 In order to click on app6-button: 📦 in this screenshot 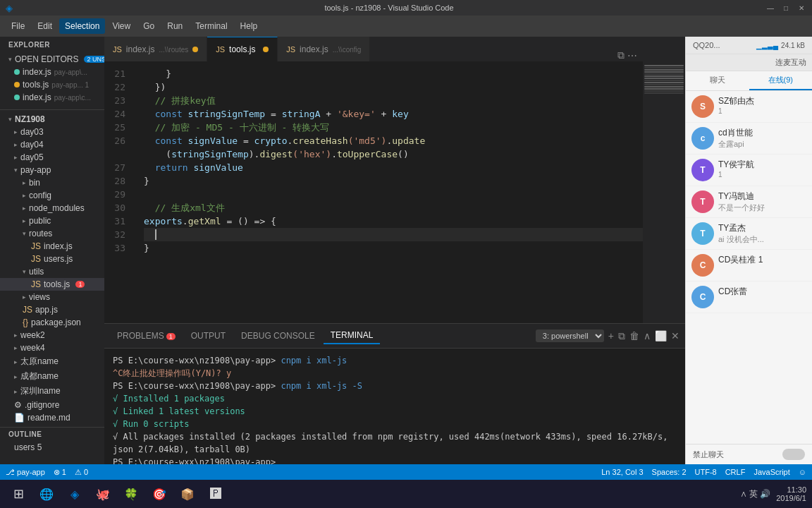, I will do `click(187, 494)`.